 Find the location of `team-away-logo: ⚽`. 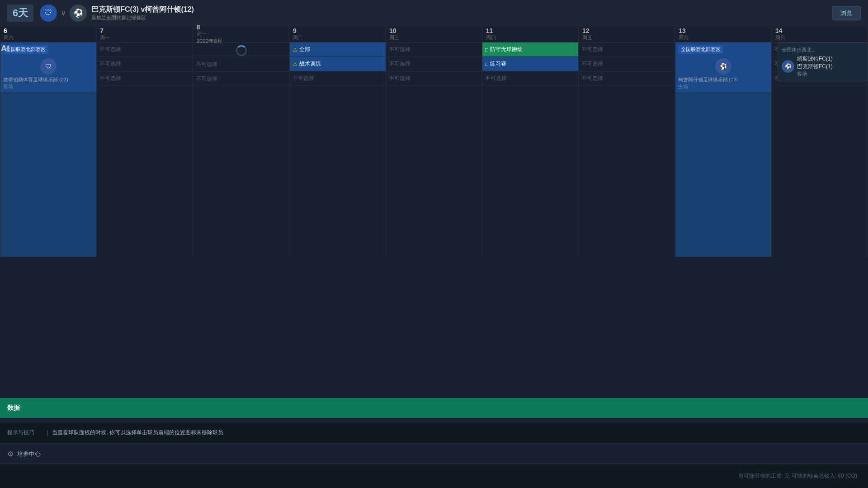

team-away-logo: ⚽ is located at coordinates (78, 13).